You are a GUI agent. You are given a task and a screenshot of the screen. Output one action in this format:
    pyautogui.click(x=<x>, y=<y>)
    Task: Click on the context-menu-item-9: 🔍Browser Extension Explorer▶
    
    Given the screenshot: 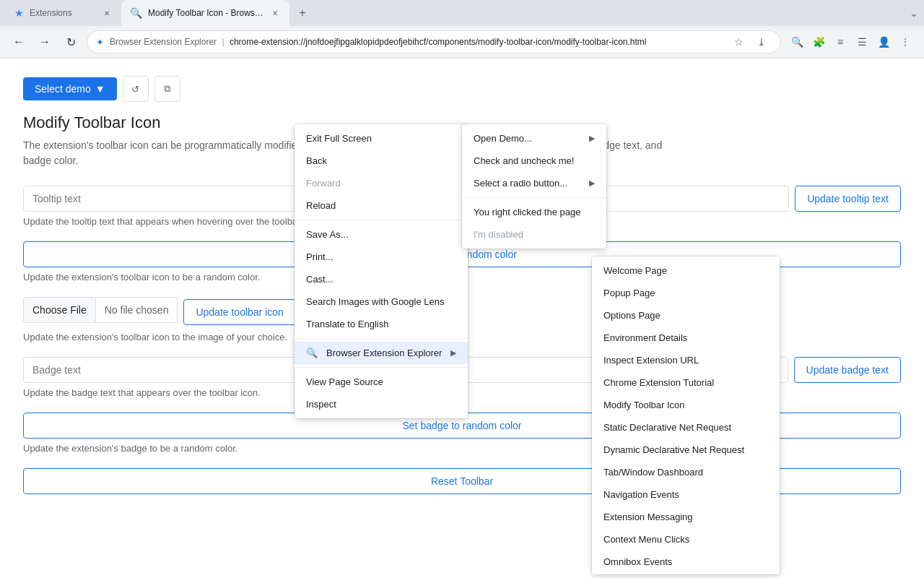 What is the action you would take?
    pyautogui.click(x=381, y=353)
    